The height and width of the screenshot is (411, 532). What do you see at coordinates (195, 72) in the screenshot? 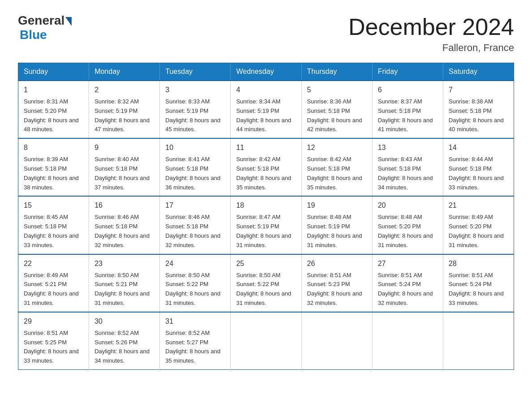
I see `weekday-header: Tuesday` at bounding box center [195, 72].